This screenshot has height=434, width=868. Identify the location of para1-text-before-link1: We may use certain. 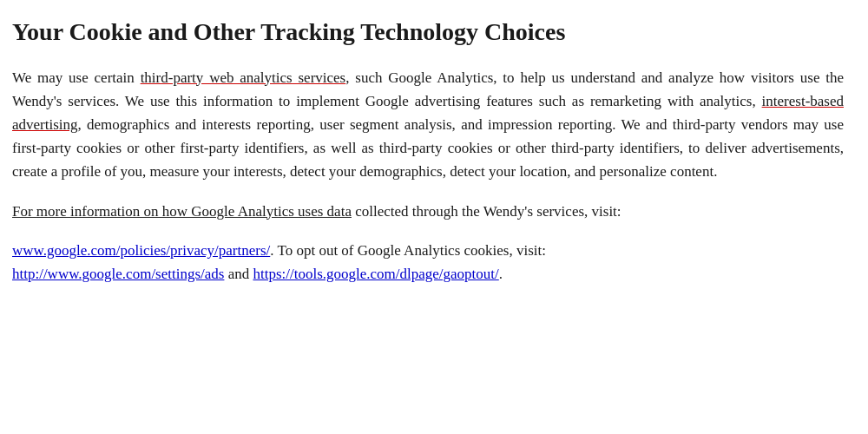
(76, 78).